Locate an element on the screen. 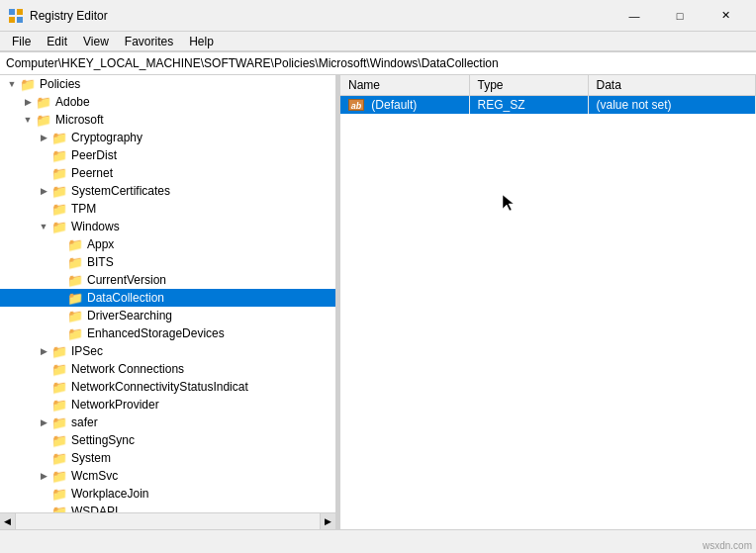 The width and height of the screenshot is (756, 553). watermark-text: wsxdn.com is located at coordinates (727, 546).